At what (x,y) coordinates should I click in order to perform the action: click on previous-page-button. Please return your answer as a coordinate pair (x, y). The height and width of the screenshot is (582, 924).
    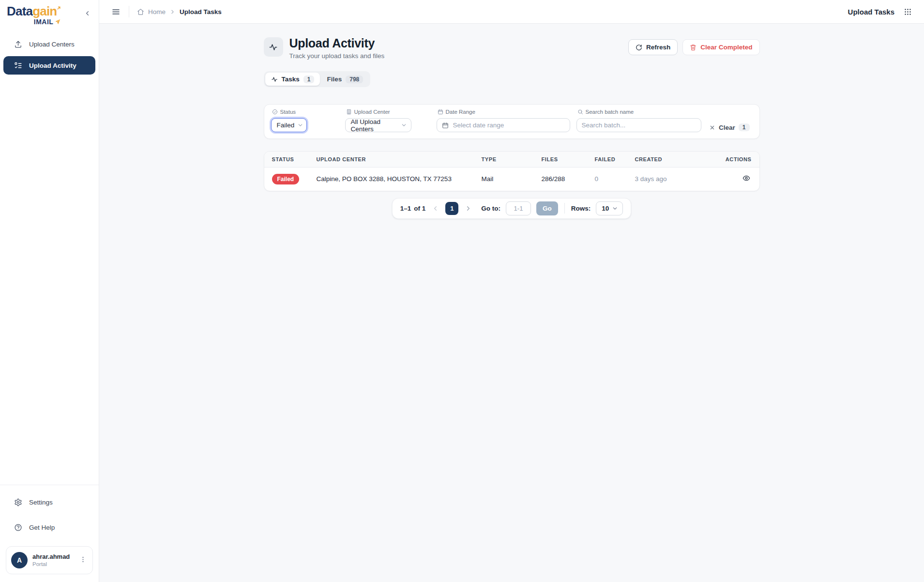
    Looking at the image, I should click on (436, 208).